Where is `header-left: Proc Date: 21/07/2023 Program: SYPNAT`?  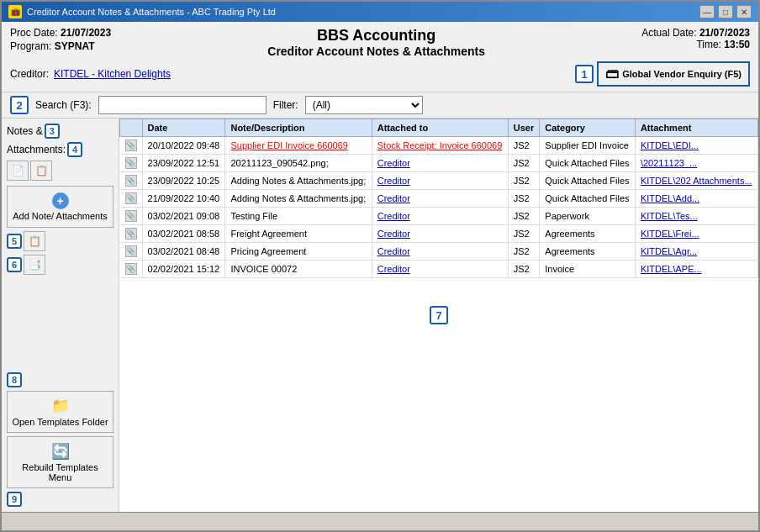 header-left: Proc Date: 21/07/2023 Program: SYPNAT is located at coordinates (61, 40).